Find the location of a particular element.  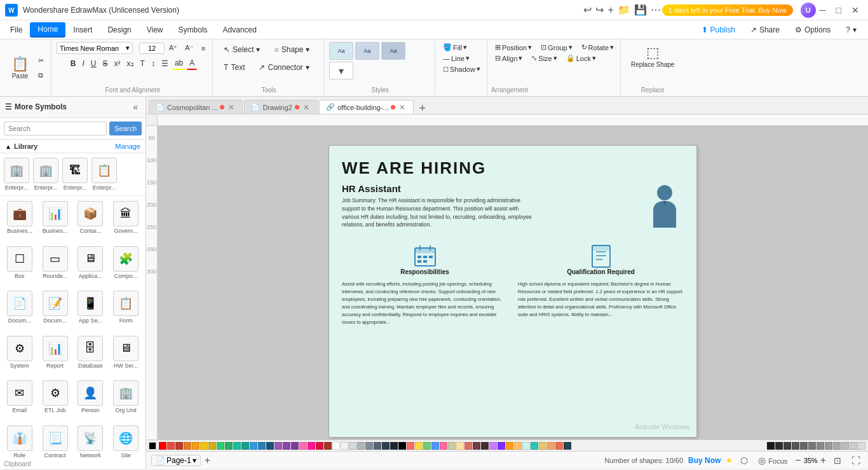

bullets-button: ☰ is located at coordinates (165, 64).